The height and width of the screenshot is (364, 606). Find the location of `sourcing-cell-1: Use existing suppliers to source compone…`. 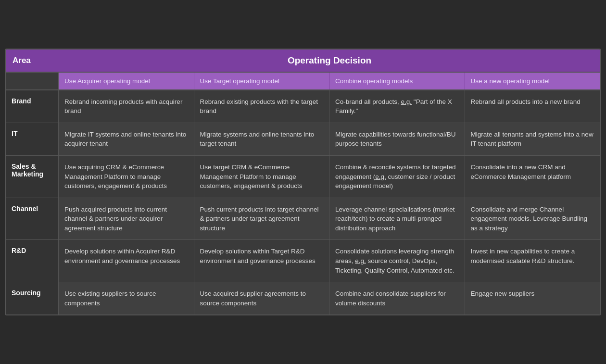

sourcing-cell-1: Use existing suppliers to source compone… is located at coordinates (126, 298).